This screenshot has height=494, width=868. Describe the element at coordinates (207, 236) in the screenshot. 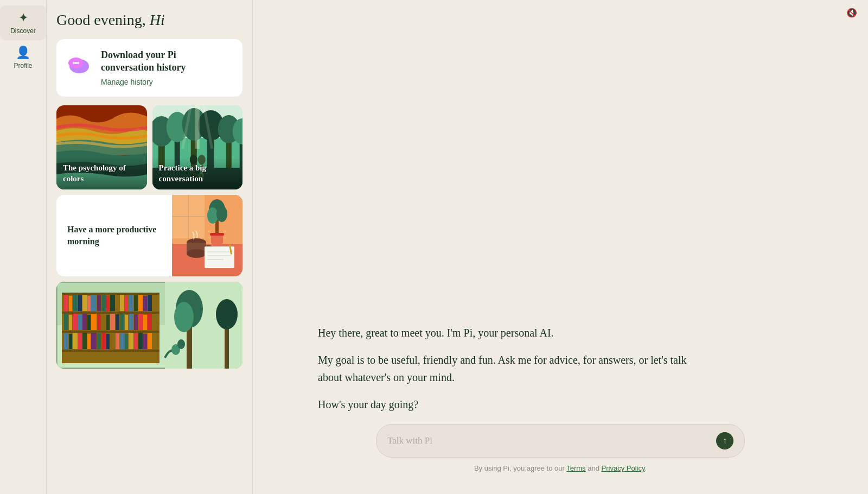

I see `morning-card-image` at that location.